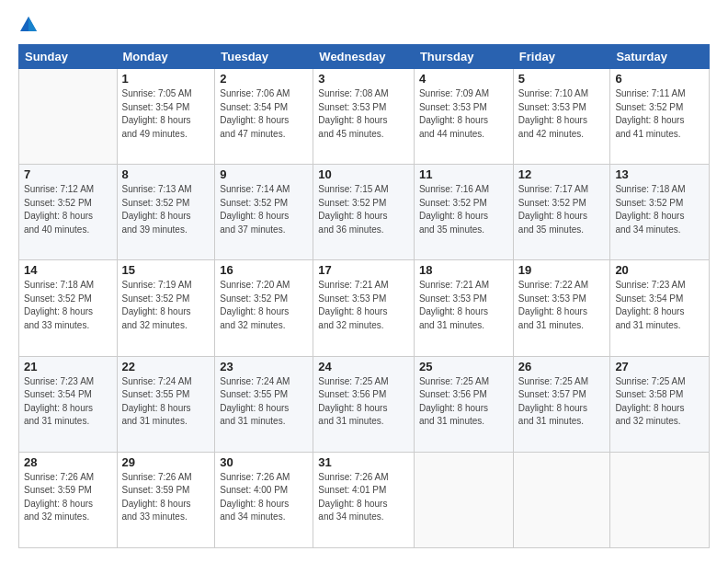 This screenshot has height=563, width=728. What do you see at coordinates (660, 270) in the screenshot?
I see `day-number: 20` at bounding box center [660, 270].